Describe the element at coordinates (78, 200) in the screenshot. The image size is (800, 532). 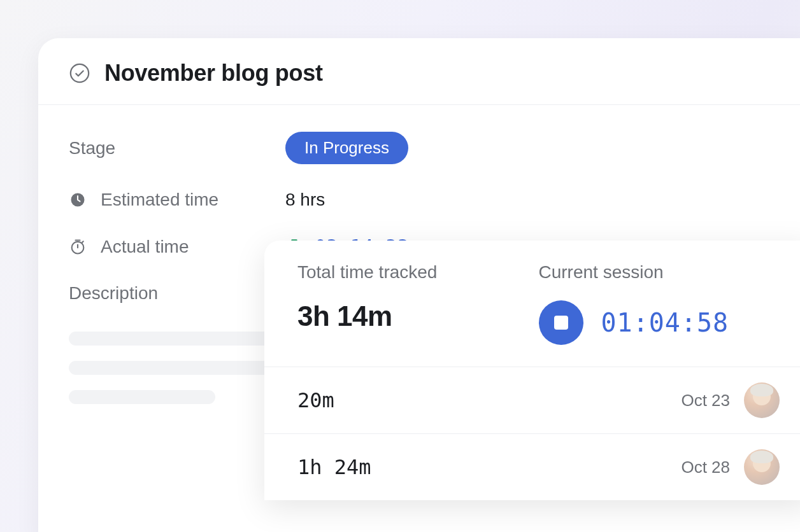
I see `clock-icon` at that location.